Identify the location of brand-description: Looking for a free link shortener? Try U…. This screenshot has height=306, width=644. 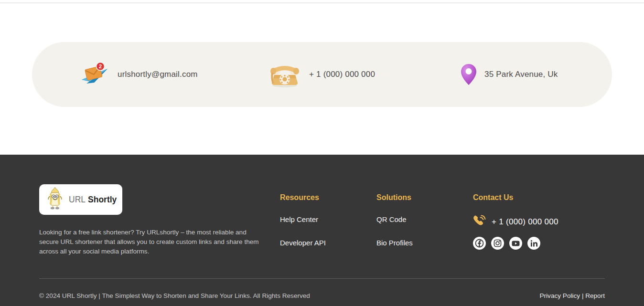
(151, 242).